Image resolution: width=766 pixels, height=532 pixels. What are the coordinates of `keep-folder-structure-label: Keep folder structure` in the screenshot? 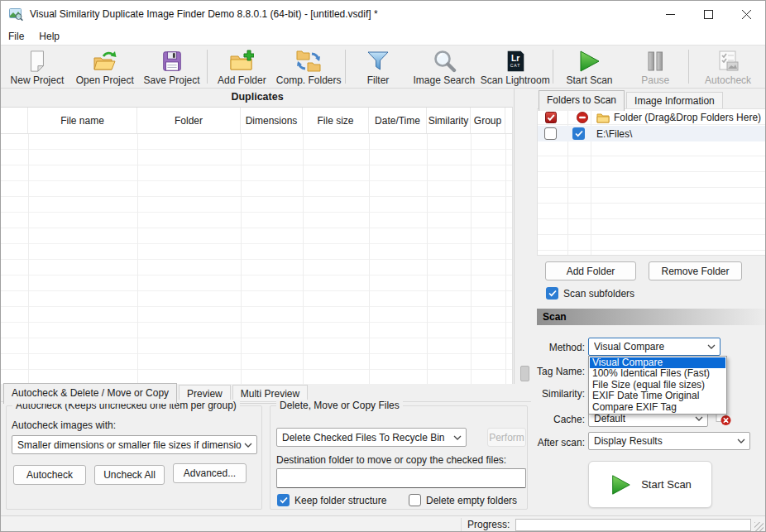 It's located at (341, 501).